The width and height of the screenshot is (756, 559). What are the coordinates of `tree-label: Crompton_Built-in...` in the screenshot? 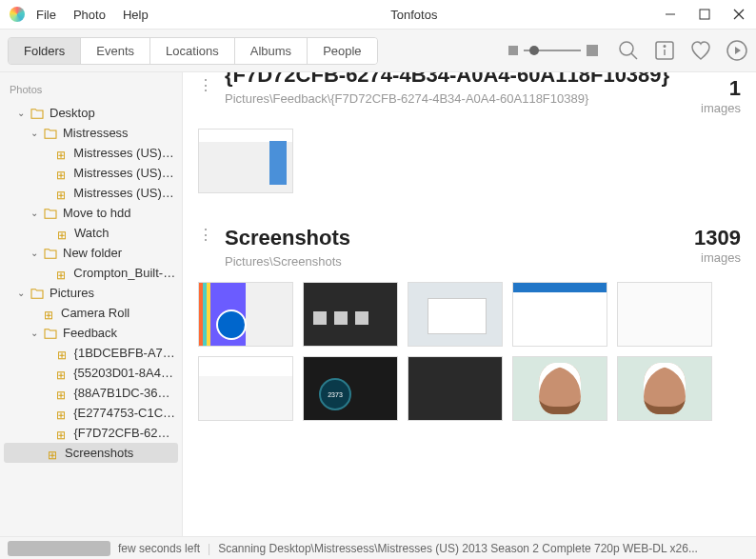 It's located at (125, 272).